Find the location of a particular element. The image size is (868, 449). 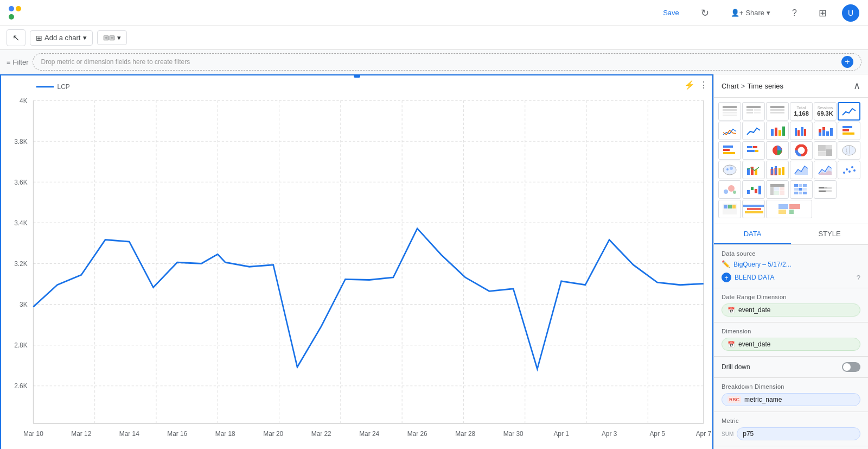

drill-down-toggle is located at coordinates (851, 367).